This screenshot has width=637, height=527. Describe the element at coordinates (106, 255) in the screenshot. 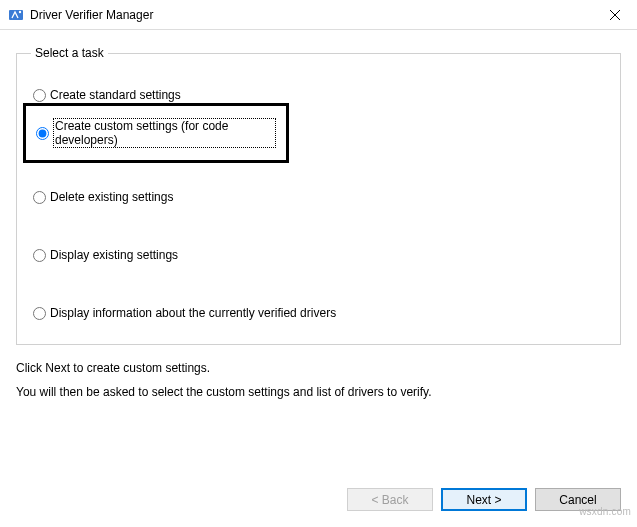

I see `radio-option-display-existing: Display existing settings` at that location.